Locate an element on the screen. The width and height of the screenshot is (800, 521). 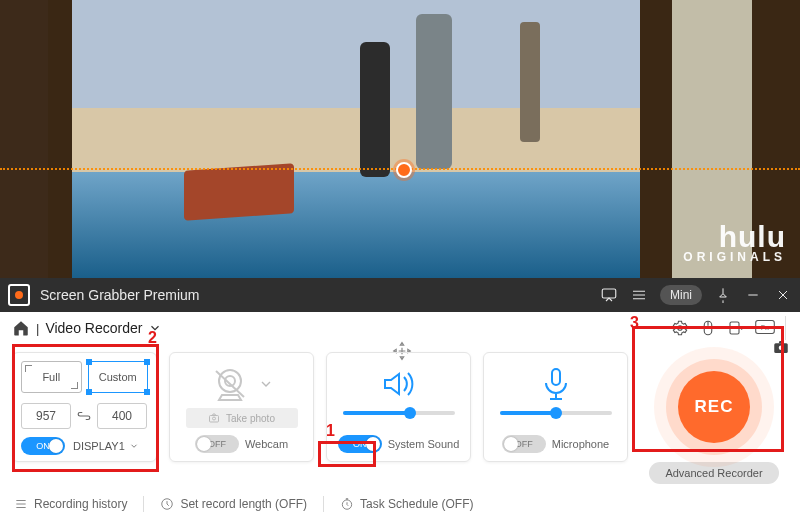
microphone-card: OFF Microphone is located at coordinates (556, 407).